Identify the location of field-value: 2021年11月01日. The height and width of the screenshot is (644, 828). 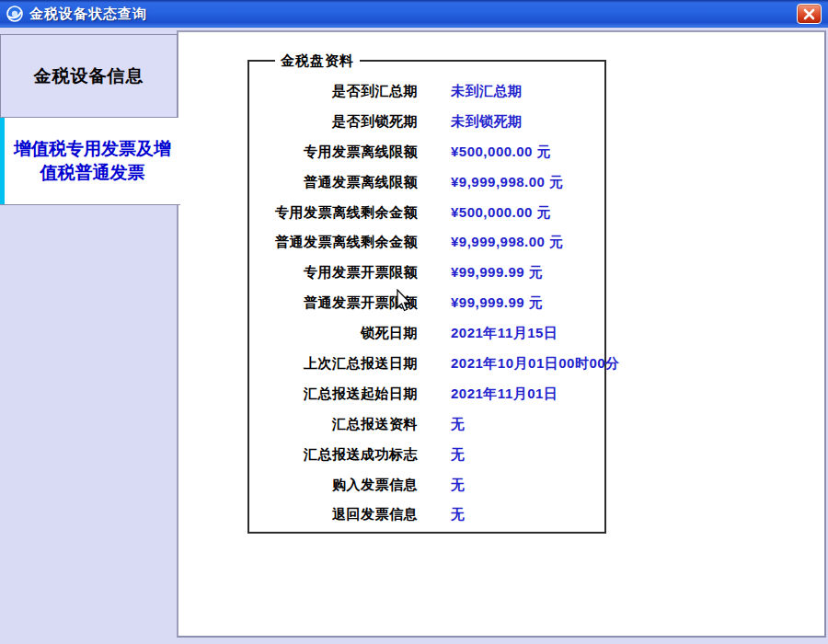
(504, 394).